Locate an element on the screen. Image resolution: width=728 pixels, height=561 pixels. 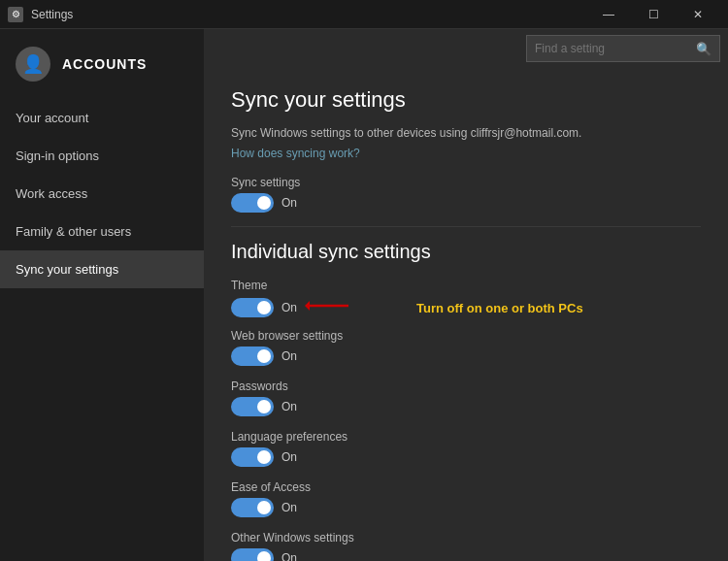
individual-setting-ease: Ease of Access On is located at coordinates (466, 499).